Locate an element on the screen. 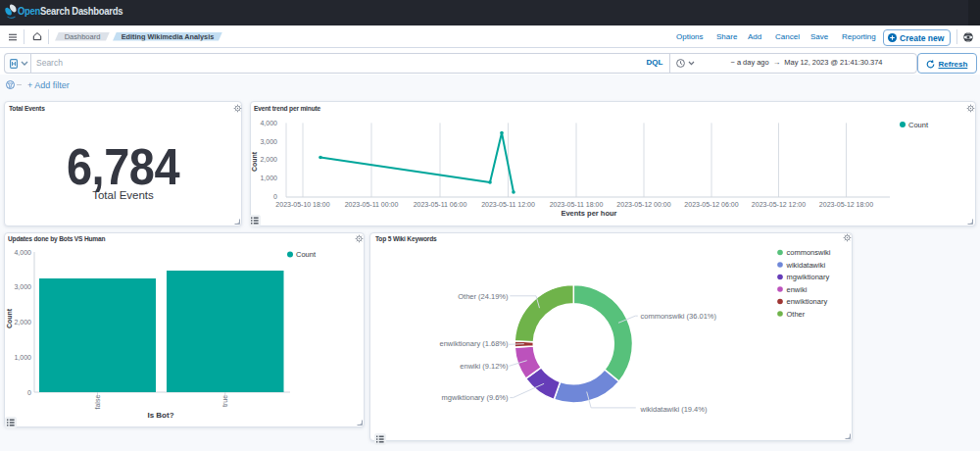 The width and height of the screenshot is (980, 451). svg-text: 2023-05-12 06:00 is located at coordinates (711, 204).